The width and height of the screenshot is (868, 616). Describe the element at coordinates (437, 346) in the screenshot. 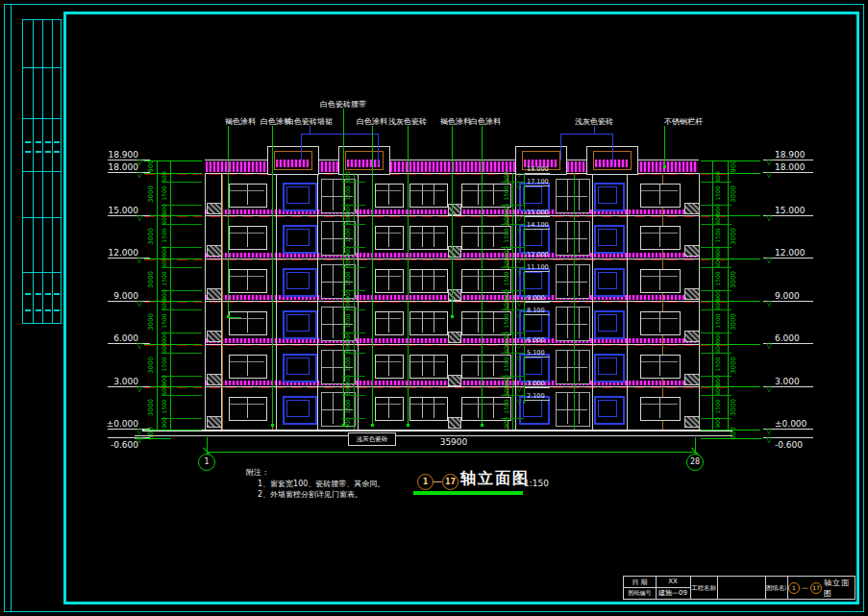

I see `floor-level-dash-line` at that location.